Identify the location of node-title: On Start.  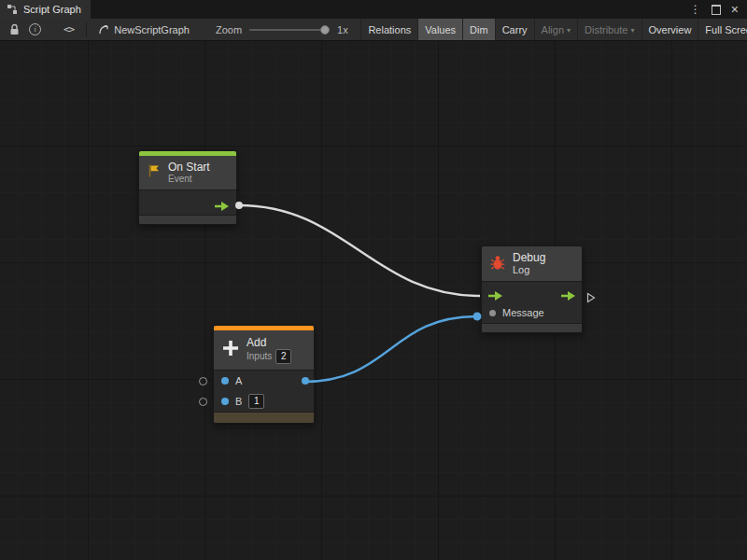
(189, 167).